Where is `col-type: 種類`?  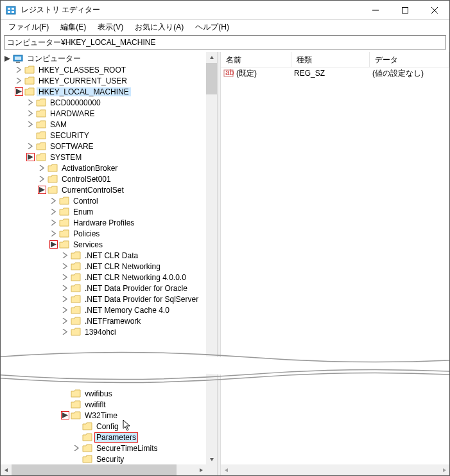
col-type: 種類 is located at coordinates (331, 59).